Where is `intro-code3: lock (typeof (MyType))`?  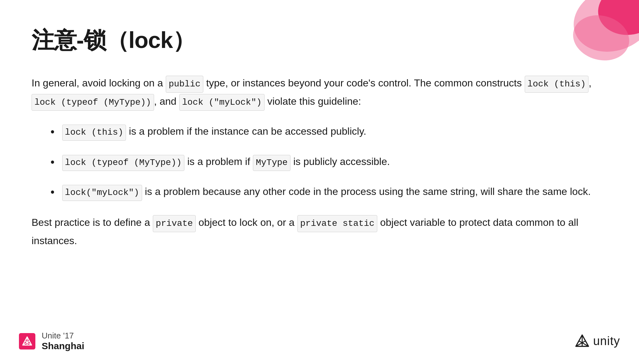
intro-code3: lock (typeof (MyType)) is located at coordinates (93, 103).